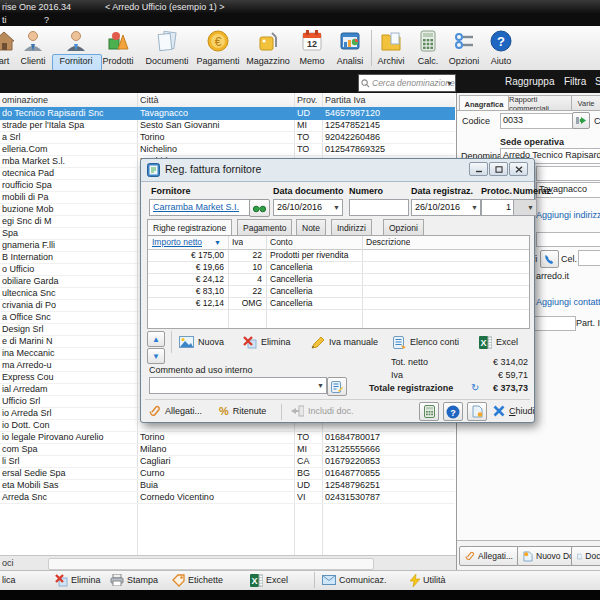  Describe the element at coordinates (428, 580) in the screenshot. I see `utilita-button: Utilità` at that location.